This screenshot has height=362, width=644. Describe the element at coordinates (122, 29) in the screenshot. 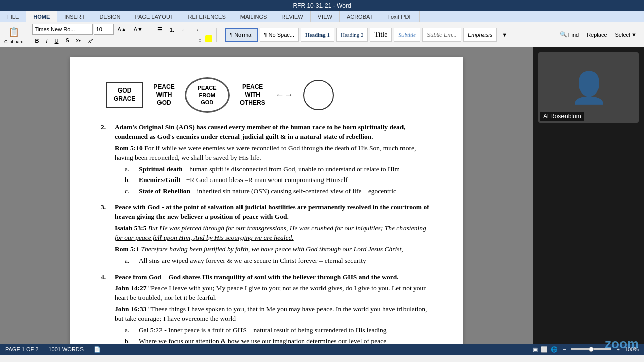

I see `grow-font-button: A▲` at that location.